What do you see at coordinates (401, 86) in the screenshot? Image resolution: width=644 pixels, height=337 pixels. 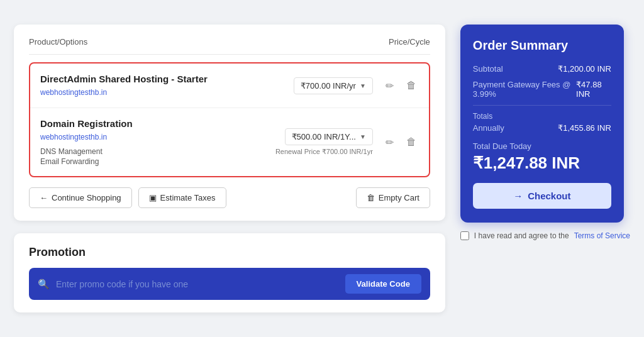 I see `item-actions-hosting: ✏ 🗑` at bounding box center [401, 86].